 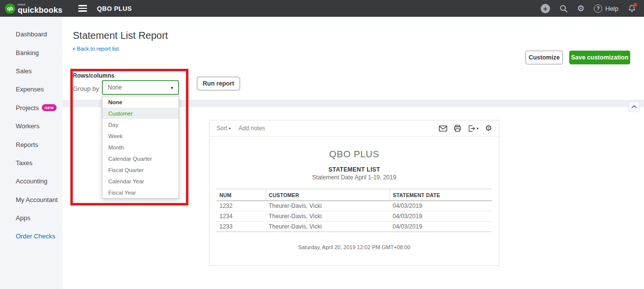 I want to click on report-title: STATEMENT LIST, so click(x=354, y=170).